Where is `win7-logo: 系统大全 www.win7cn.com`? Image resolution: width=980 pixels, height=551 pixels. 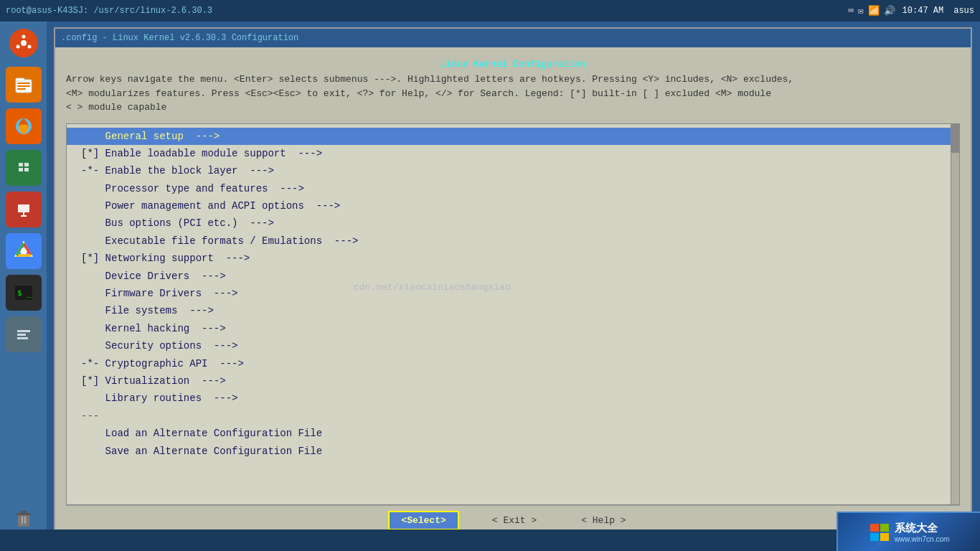 win7-logo: 系统大全 www.win7cn.com is located at coordinates (908, 531).